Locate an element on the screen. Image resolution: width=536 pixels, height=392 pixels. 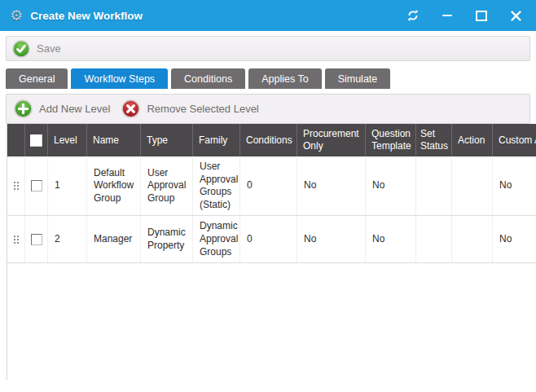
column-header-procurement-only: Procurement Only is located at coordinates (332, 140).